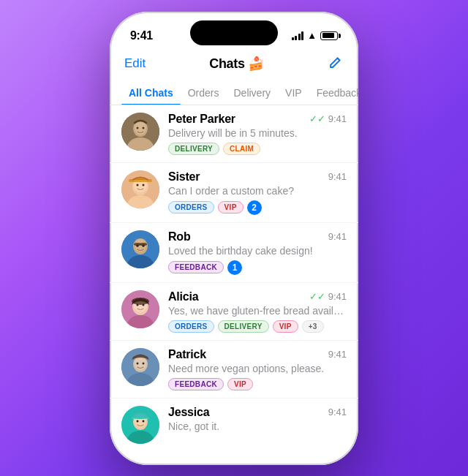  I want to click on compose-button, so click(336, 64).